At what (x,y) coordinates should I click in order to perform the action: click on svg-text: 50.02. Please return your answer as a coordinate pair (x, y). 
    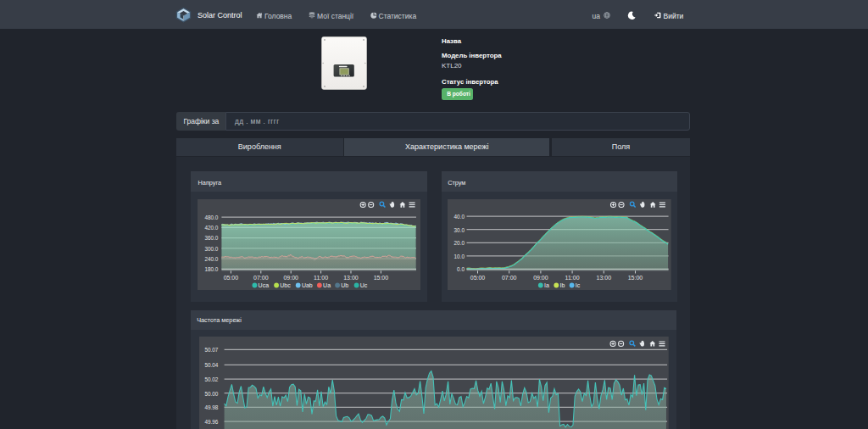
    Looking at the image, I should click on (211, 380).